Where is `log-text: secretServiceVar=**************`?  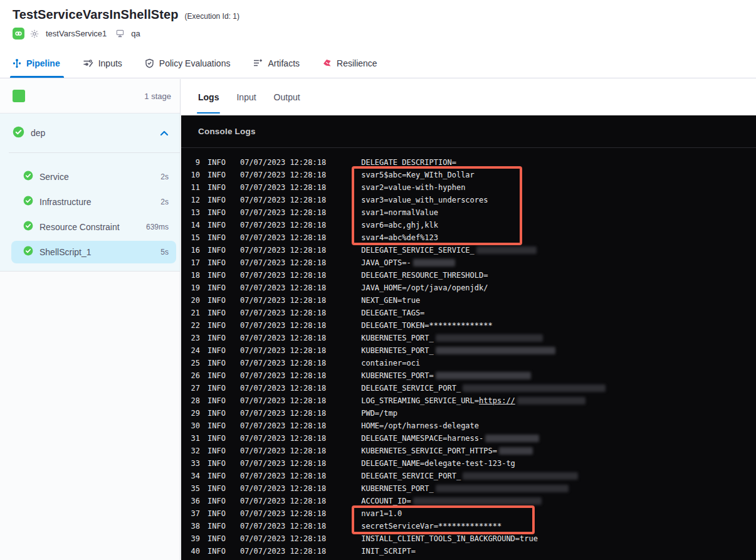 log-text: secretServiceVar=************** is located at coordinates (431, 526).